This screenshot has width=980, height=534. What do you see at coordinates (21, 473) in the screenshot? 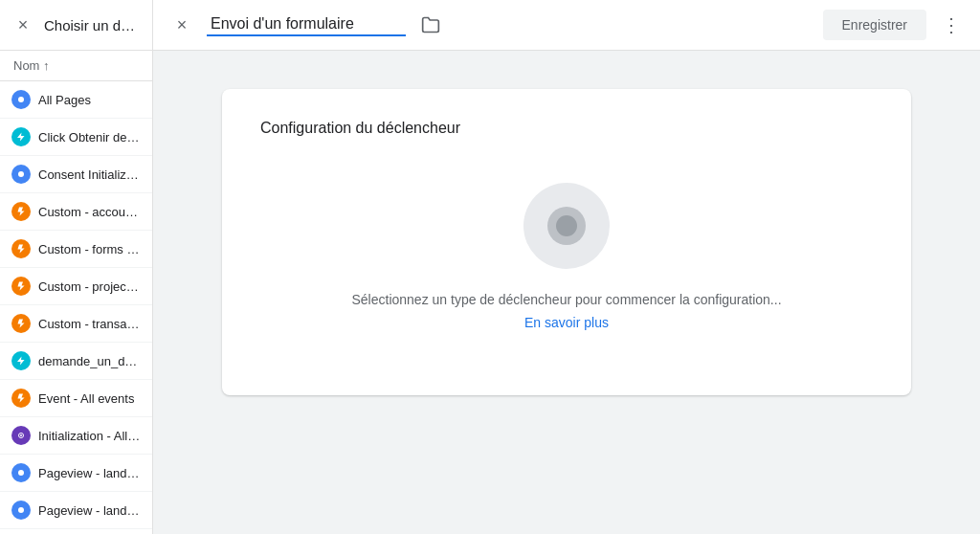
I see `item-icon-pageview-landing-mo` at bounding box center [21, 473].